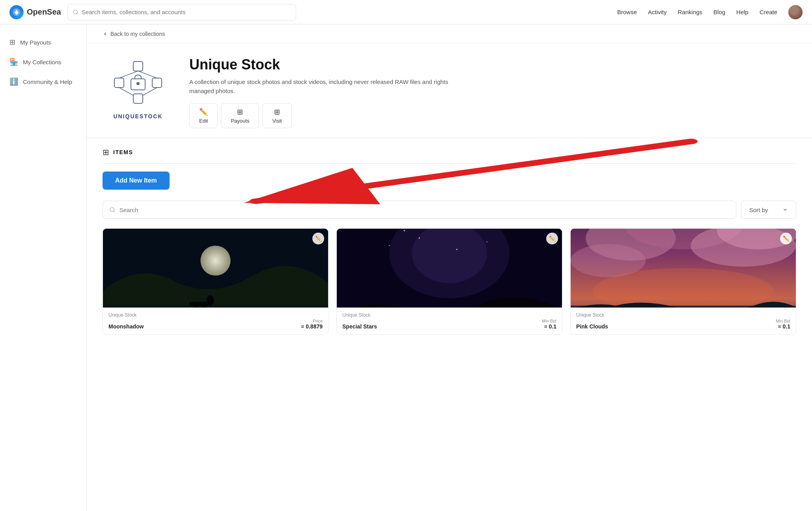 The width and height of the screenshot is (812, 511). I want to click on item-price-label: Price, so click(312, 321).